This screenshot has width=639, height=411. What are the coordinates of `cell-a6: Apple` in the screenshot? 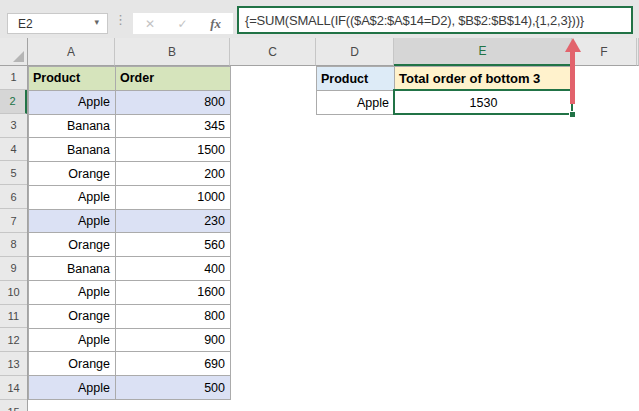 It's located at (72, 198).